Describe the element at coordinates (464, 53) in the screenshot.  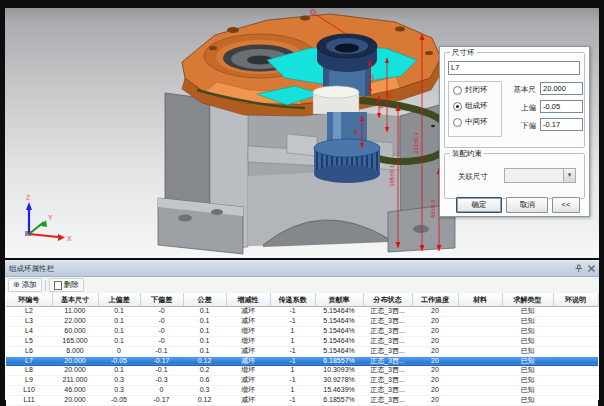
I see `ring-group-title: 尺寸环` at that location.